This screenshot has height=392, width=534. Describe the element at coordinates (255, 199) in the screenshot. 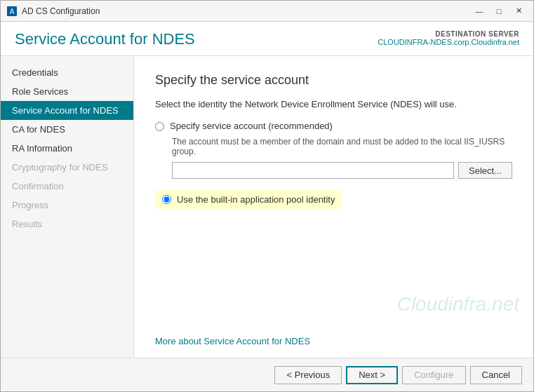

I see `radio-pool-label: Use the built-in application pool identi…` at that location.